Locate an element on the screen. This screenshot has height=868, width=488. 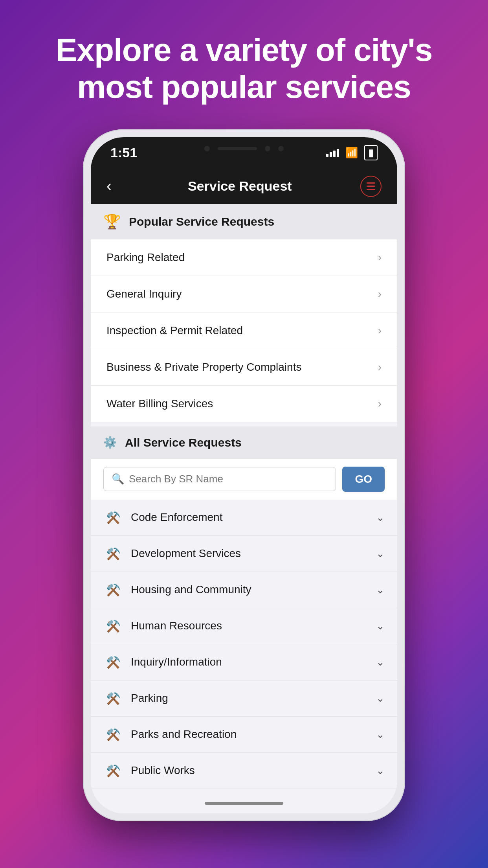
popular-item-general: General Inquiry › is located at coordinates (244, 294).